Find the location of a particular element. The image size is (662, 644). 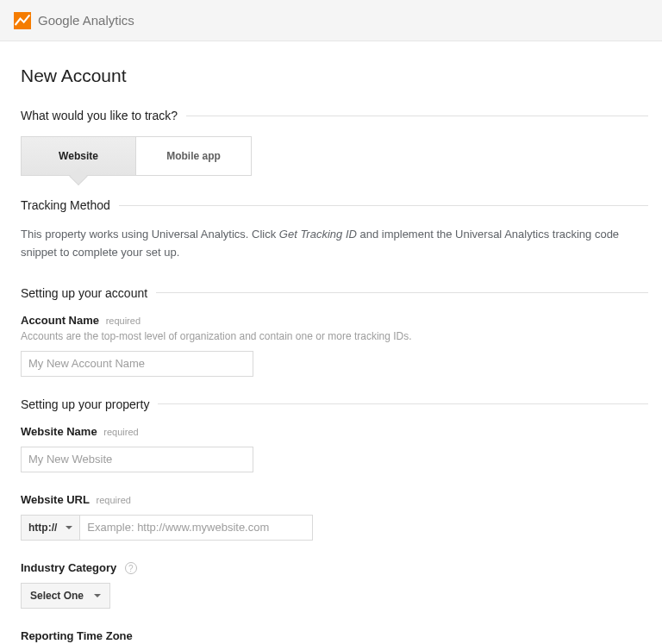

website-url-input is located at coordinates (197, 528).